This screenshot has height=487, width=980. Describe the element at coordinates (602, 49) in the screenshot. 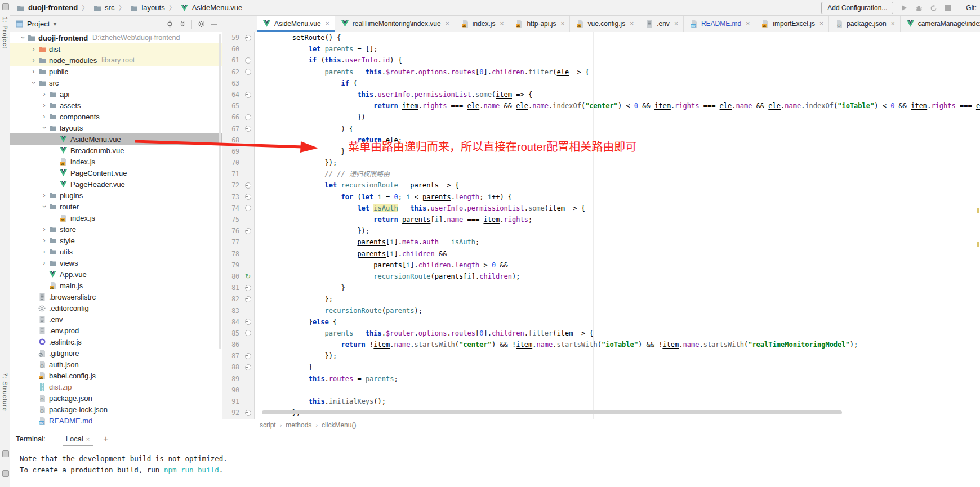

I see `code-line-60: 60 let parents = [];` at that location.